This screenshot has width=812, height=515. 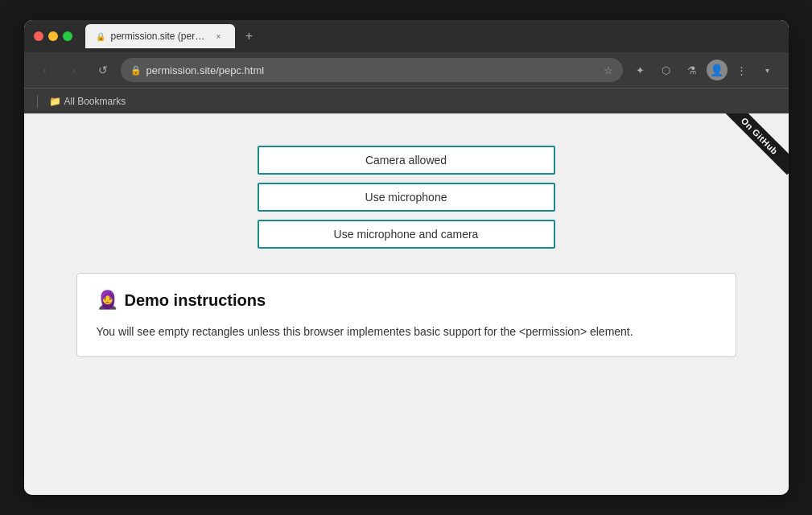 What do you see at coordinates (55, 101) in the screenshot?
I see `folder-icon: 📁` at bounding box center [55, 101].